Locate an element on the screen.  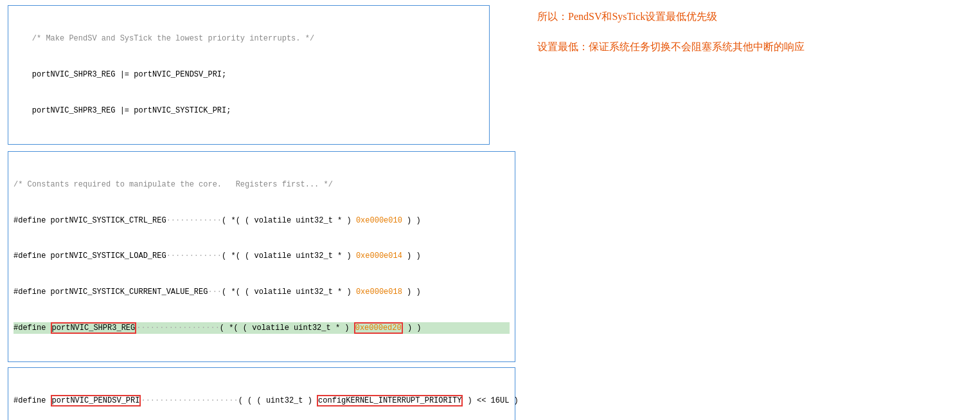
shpr3-red-box: portNVIC_SHPR3_REG is located at coordinates (94, 328).